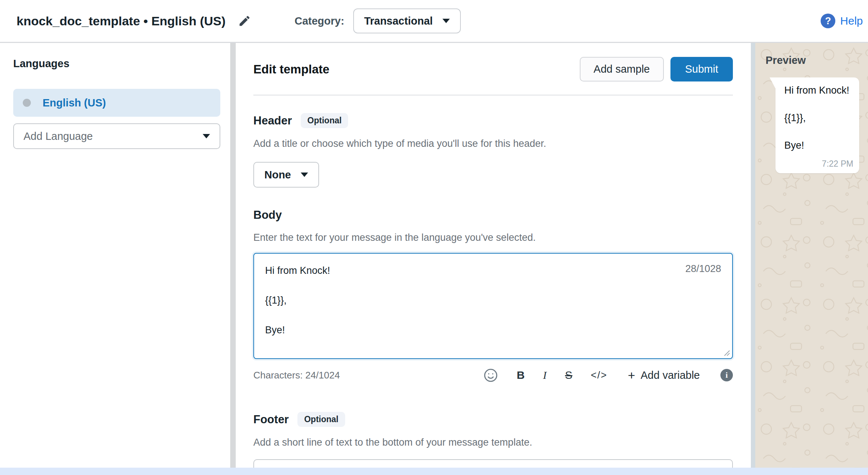  I want to click on section-divider, so click(493, 95).